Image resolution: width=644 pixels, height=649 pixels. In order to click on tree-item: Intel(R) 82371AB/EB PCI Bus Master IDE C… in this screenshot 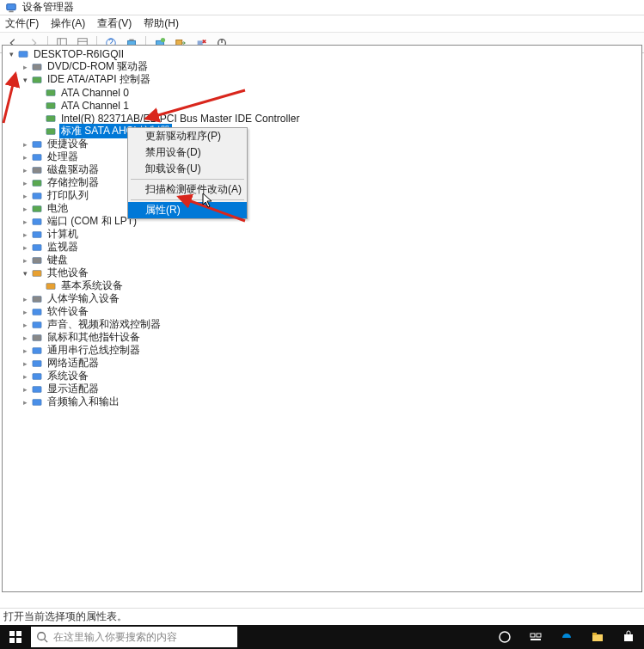, I will do `click(322, 119)`.